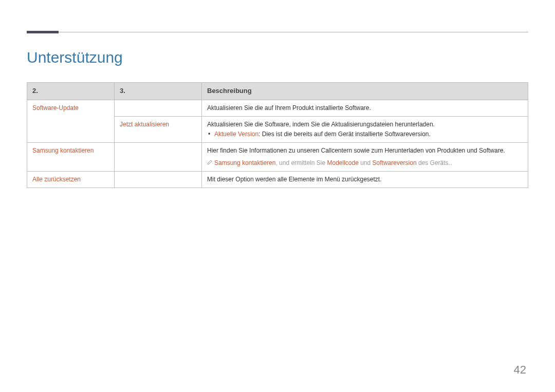  What do you see at coordinates (365, 108) in the screenshot?
I see `desc-software-update: Aktualisieren Sie die auf Ihrem Produkt …` at bounding box center [365, 108].